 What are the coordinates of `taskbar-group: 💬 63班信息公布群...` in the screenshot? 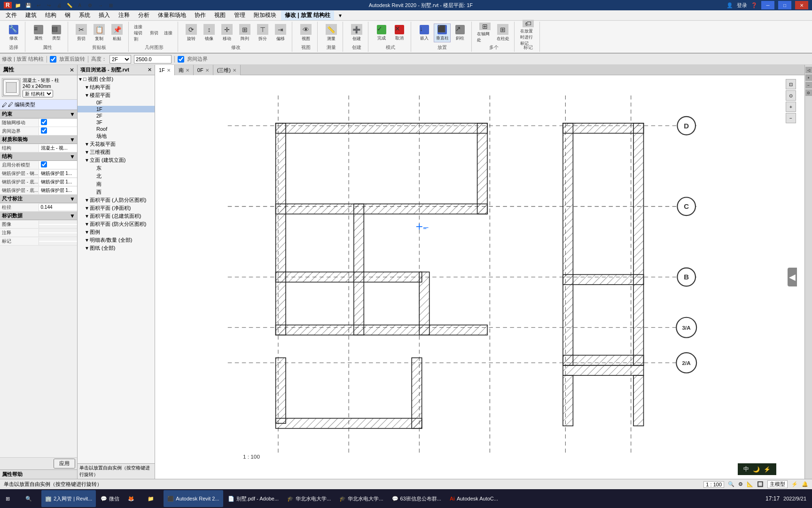 It's located at (416, 499).